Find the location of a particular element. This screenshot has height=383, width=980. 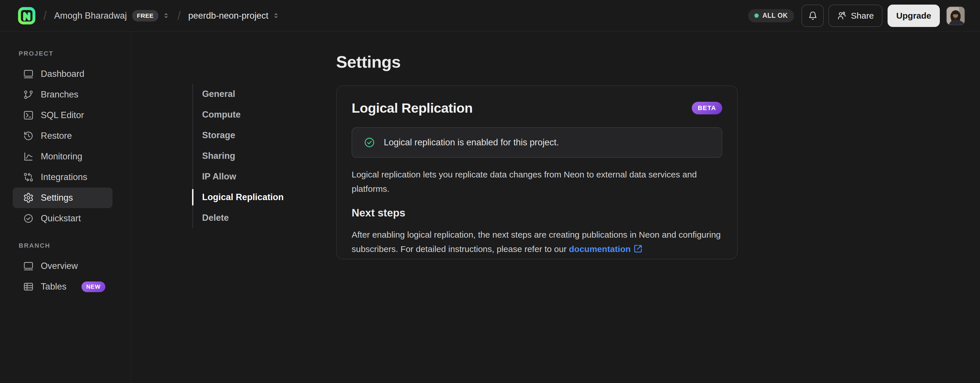

upgrade-button: Upgrade is located at coordinates (914, 16).